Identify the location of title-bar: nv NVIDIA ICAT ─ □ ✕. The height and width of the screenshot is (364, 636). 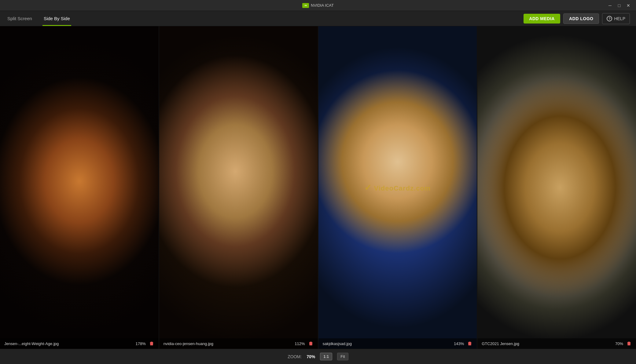
(318, 5).